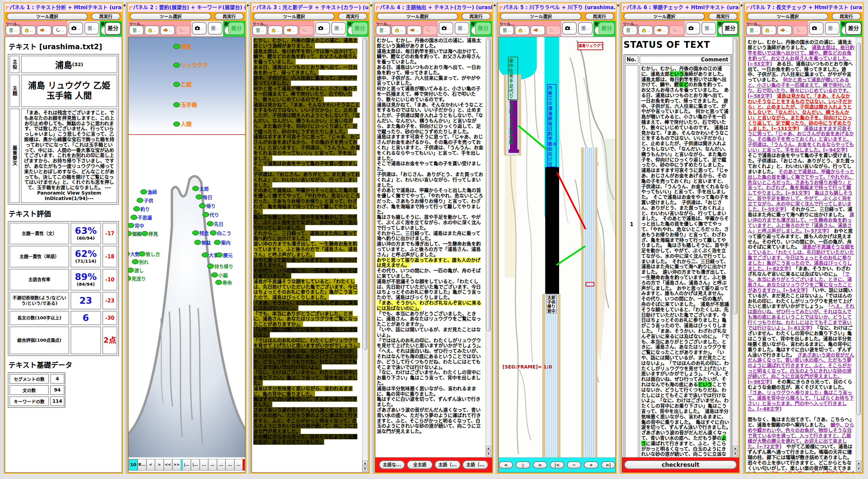  What do you see at coordinates (210, 255) in the screenshot?
I see `keyword-sub: 大事` at bounding box center [210, 255].